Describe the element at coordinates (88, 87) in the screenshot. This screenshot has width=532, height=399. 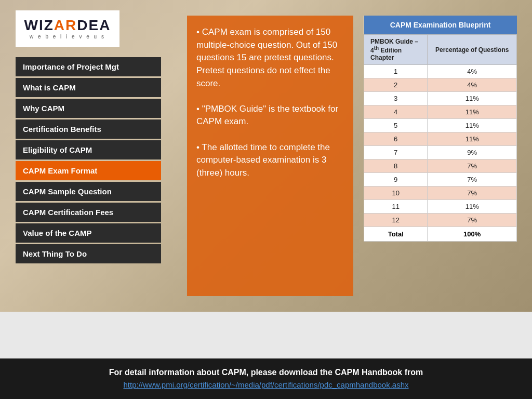
I see `sidebar-item-what-is-capm: What is CAPM` at that location.